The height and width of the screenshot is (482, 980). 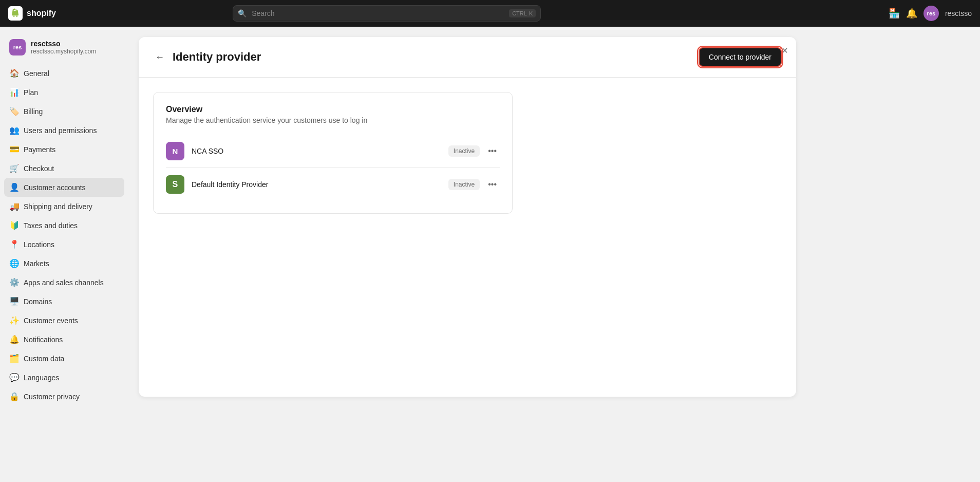 What do you see at coordinates (64, 397) in the screenshot?
I see `sidebar-item-customer-privacy: 🔒 Customer privacy` at bounding box center [64, 397].